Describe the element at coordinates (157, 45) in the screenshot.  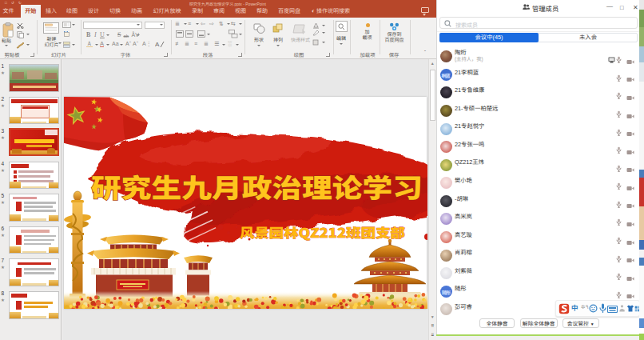
I see `svg-text: A` at that location.